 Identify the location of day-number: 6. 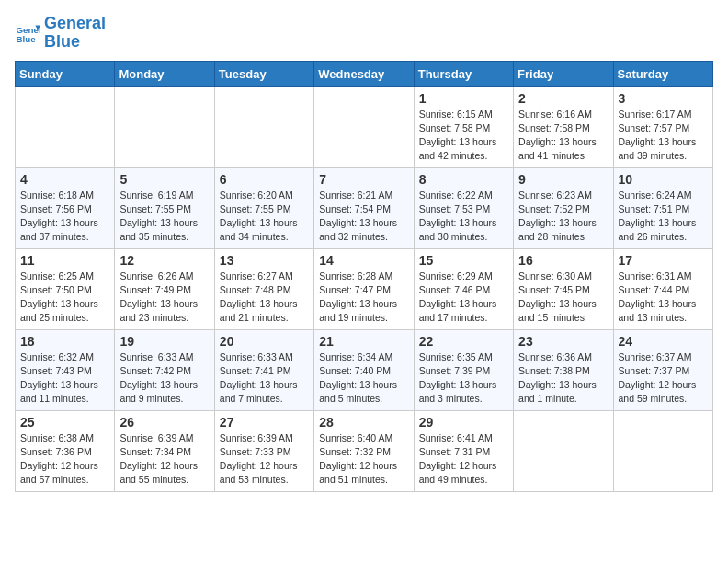
(265, 179).